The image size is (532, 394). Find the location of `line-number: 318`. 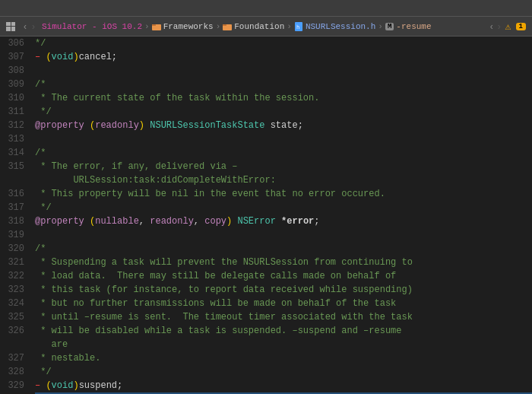

line-number: 318 is located at coordinates (12, 221).